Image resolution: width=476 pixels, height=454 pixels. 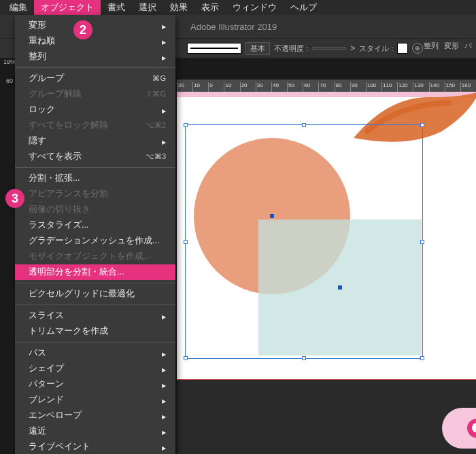 What do you see at coordinates (95, 26) in the screenshot?
I see `menu-item: 変形` at bounding box center [95, 26].